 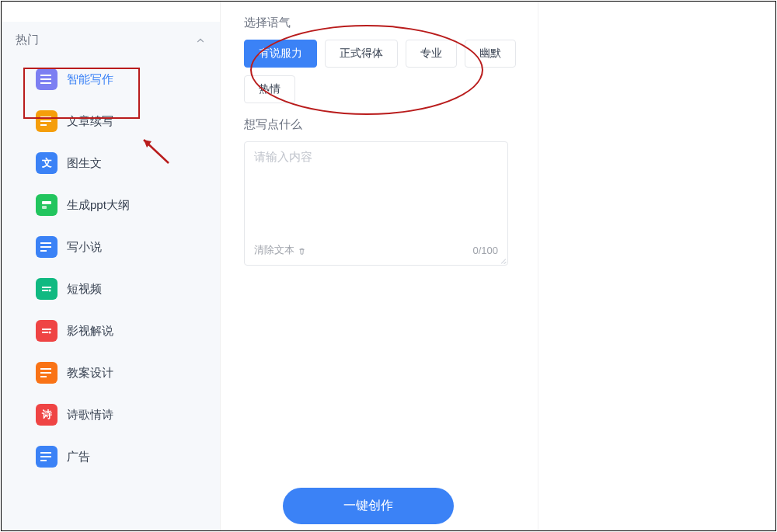 I want to click on sidebar-item-label: 生成ppt大纲, so click(x=98, y=205).